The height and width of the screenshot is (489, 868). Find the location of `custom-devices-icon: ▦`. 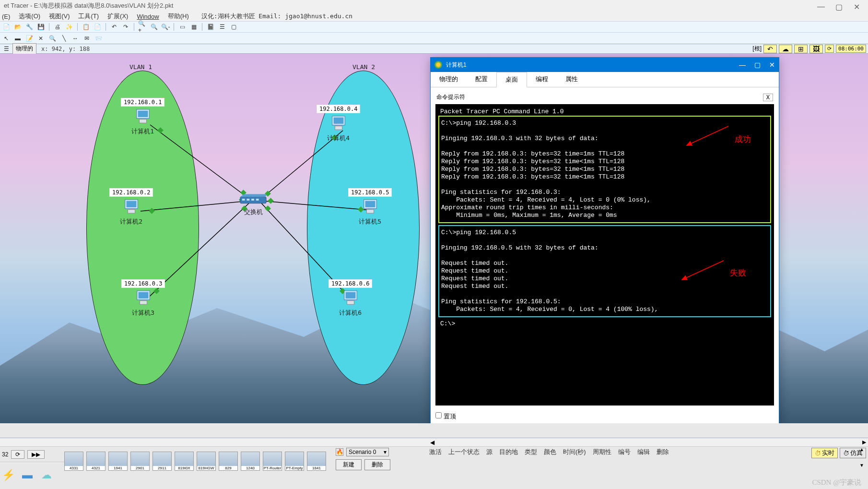

custom-devices-icon: ▦ is located at coordinates (194, 27).